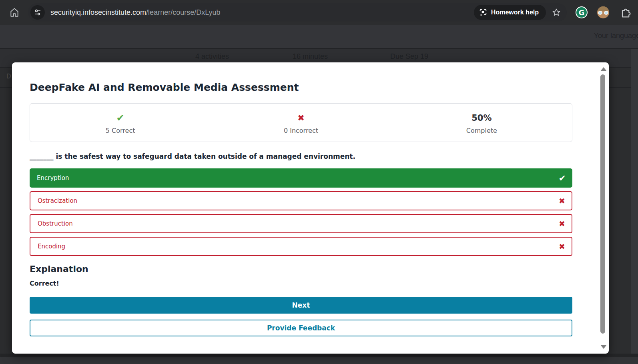 The width and height of the screenshot is (638, 364). What do you see at coordinates (483, 12) in the screenshot?
I see `lens-icon` at bounding box center [483, 12].